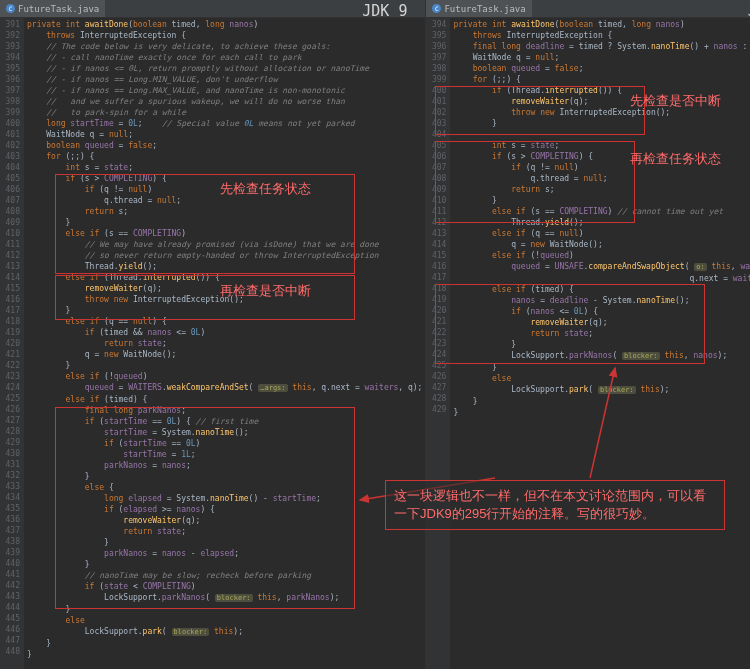 Image resolution: width=750 pixels, height=669 pixels. Describe the element at coordinates (478, 8) in the screenshot. I see `tab-right: C FutureTask.java` at that location.